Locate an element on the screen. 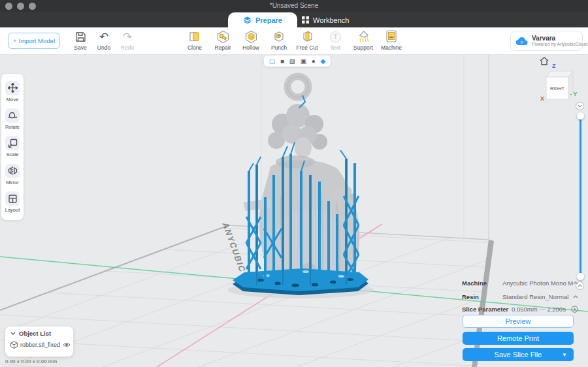  toolbar-item-undo: ↶ Undo is located at coordinates (104, 40).